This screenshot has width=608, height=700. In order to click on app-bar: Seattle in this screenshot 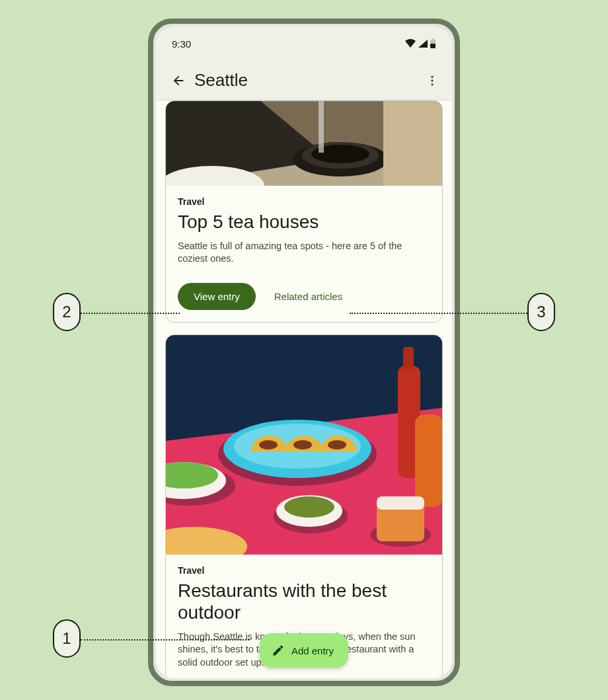, I will do `click(304, 81)`.